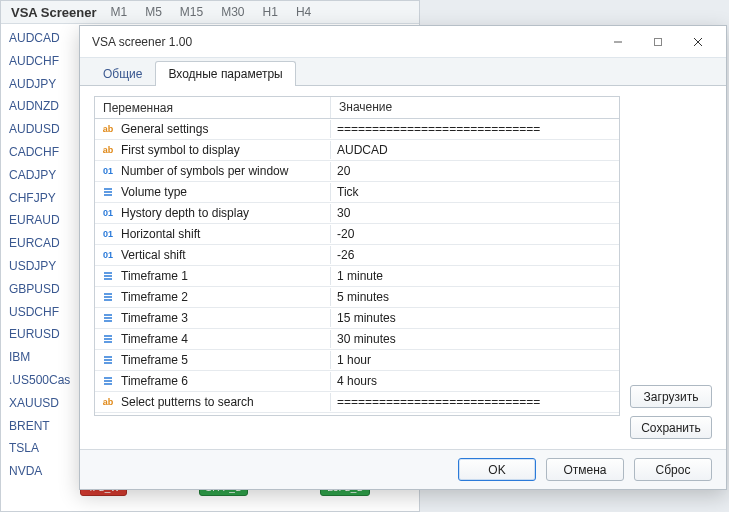 The image size is (729, 512). I want to click on table-row: Volume typeTick, so click(357, 192).